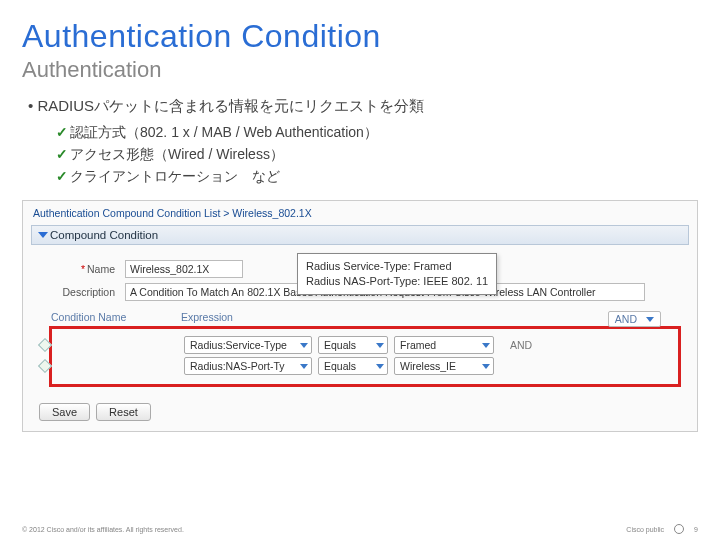 This screenshot has height=540, width=720. What do you see at coordinates (645, 530) in the screenshot?
I see `brand-text: Cisco public` at bounding box center [645, 530].